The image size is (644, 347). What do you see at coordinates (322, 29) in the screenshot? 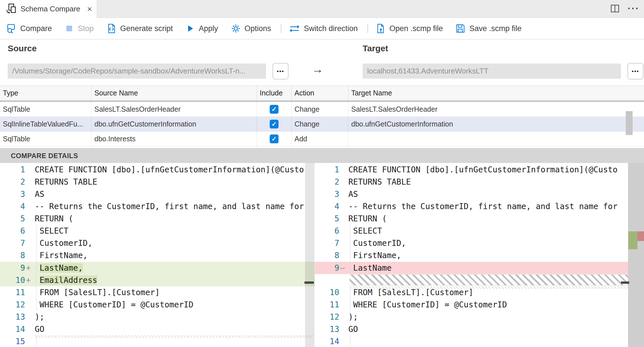
I see `toolbar: Compare Stop Generate script Apply` at bounding box center [322, 29].